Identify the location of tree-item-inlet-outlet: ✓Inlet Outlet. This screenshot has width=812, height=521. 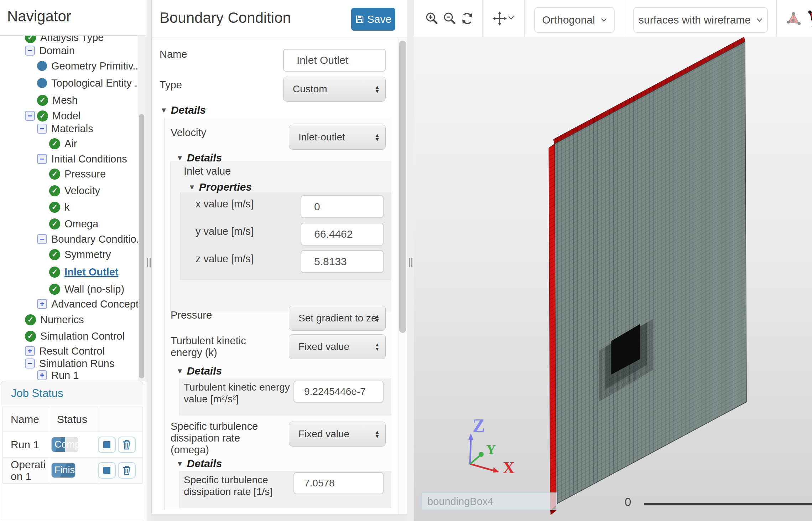
(84, 272).